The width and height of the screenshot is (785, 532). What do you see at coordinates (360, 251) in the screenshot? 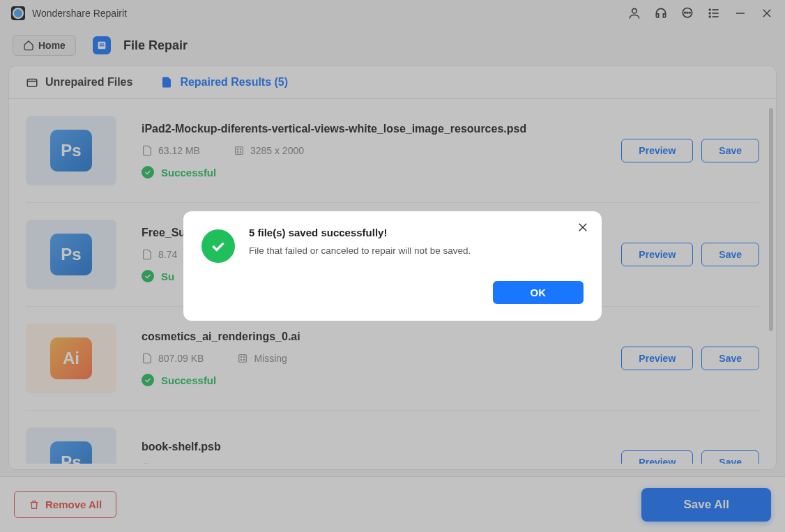
I see `modal-subtitle: File that failed or canceled to repair w…` at bounding box center [360, 251].